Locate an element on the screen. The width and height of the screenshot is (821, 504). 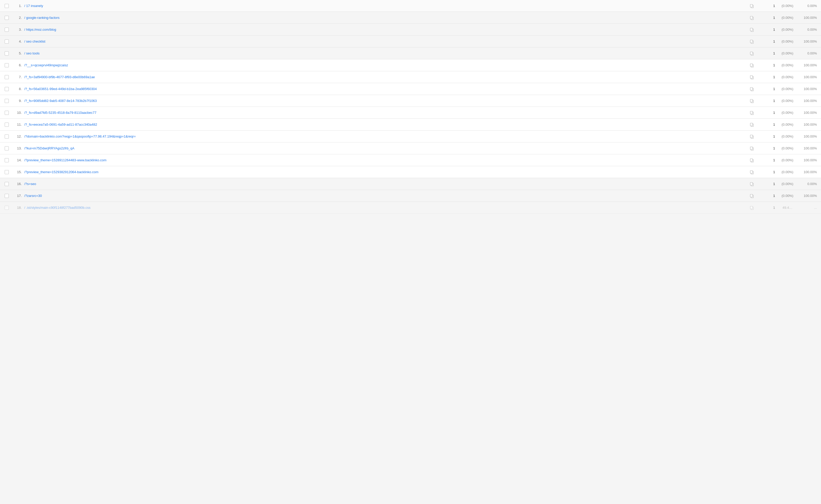
row-url-link: /?_fs=56a03651-99ed-449d-b1ba-2ea985f603… is located at coordinates (61, 89).